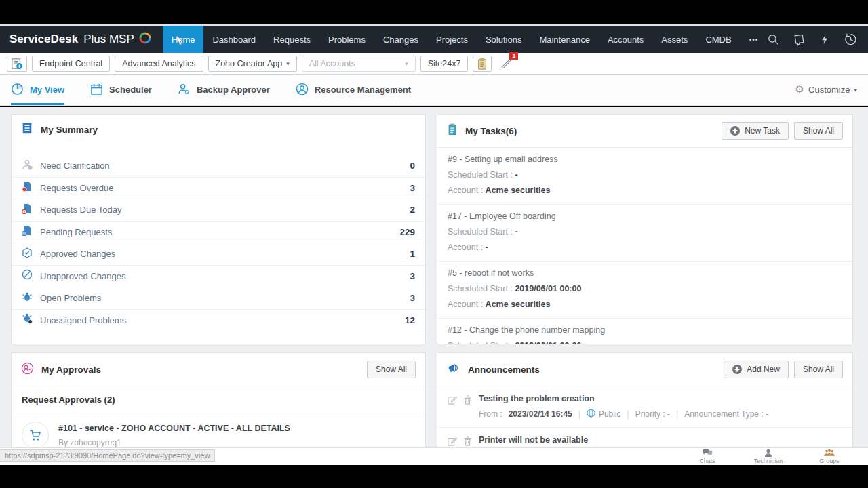 The height and width of the screenshot is (488, 868). I want to click on nav-more-menu: •••, so click(754, 39).